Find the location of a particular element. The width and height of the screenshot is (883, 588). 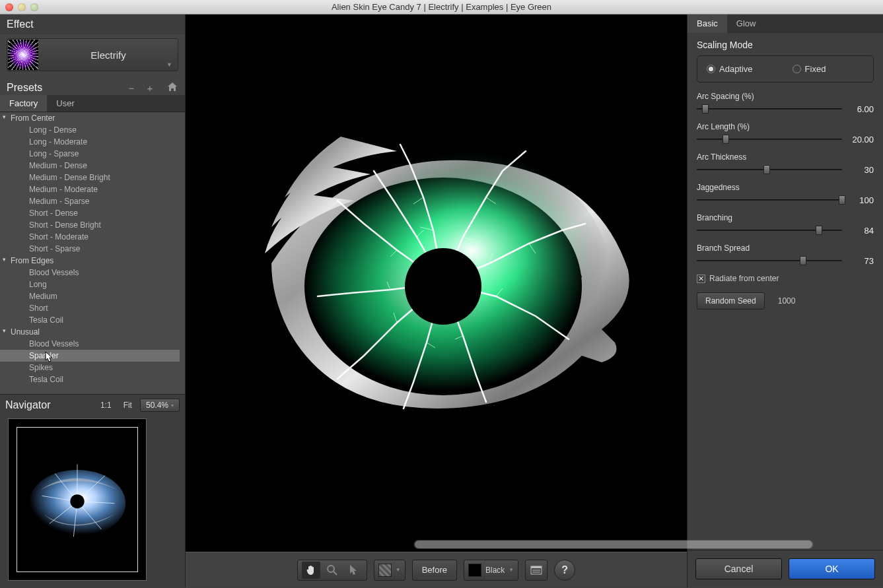

slider-arc-length is located at coordinates (769, 139).